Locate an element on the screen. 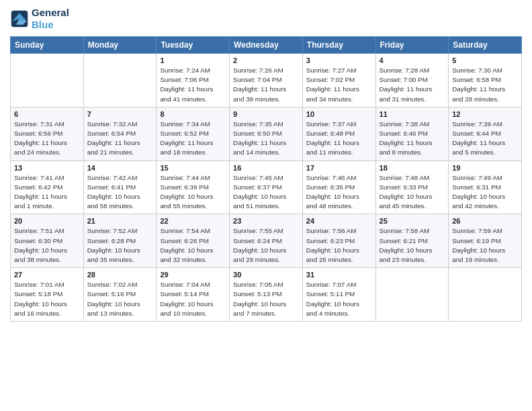  day-info: Sunrise: 7:58 AMSunset: 6:21 PMDaylight:… is located at coordinates (412, 246).